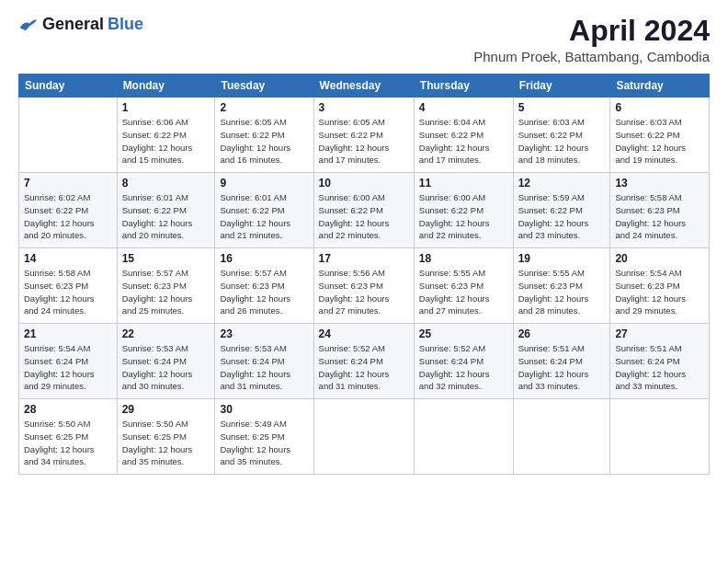  What do you see at coordinates (463, 86) in the screenshot?
I see `weekday-header-thursday: Thursday` at bounding box center [463, 86].